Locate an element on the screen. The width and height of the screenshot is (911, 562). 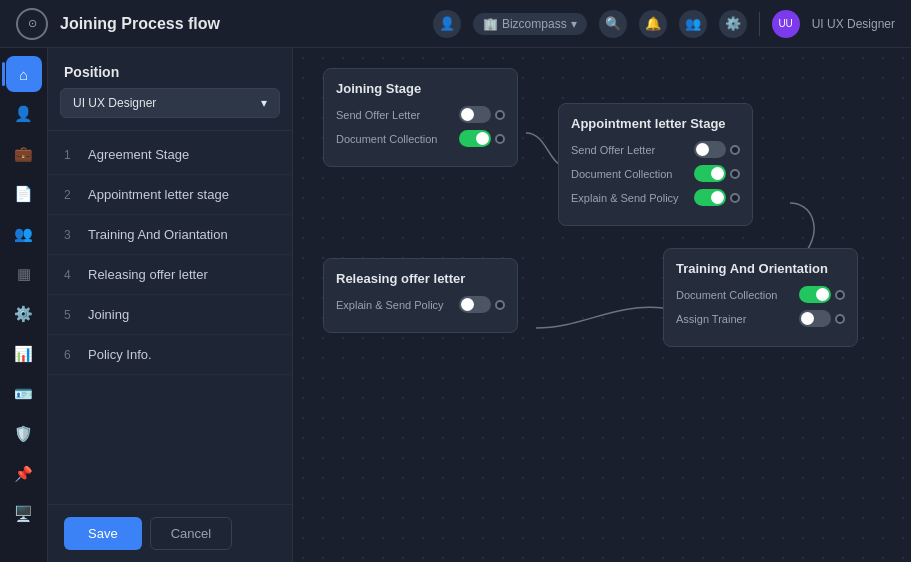
sidebar-item-id: 🪪 is located at coordinates (24, 394).